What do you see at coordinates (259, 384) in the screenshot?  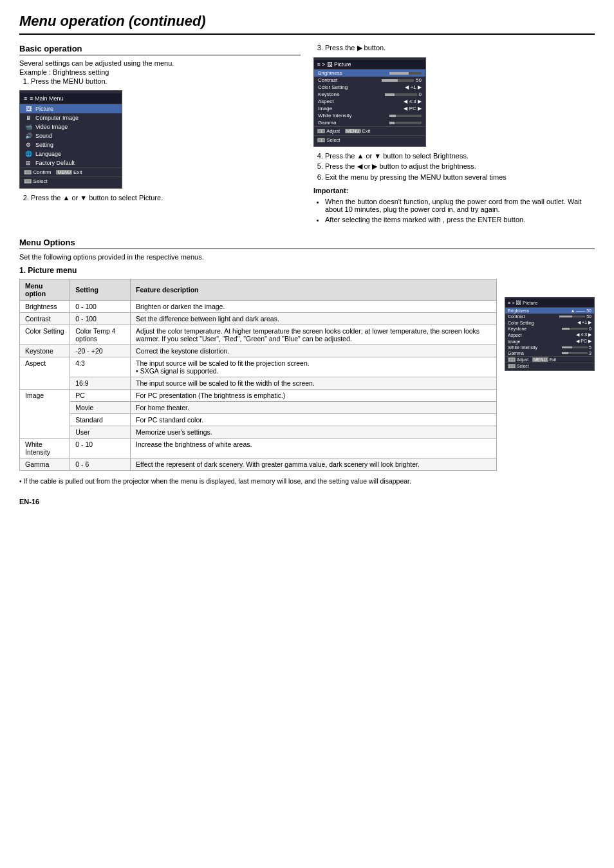 I see `table-row: 16:9 The input source will be scaled to …` at bounding box center [259, 384].